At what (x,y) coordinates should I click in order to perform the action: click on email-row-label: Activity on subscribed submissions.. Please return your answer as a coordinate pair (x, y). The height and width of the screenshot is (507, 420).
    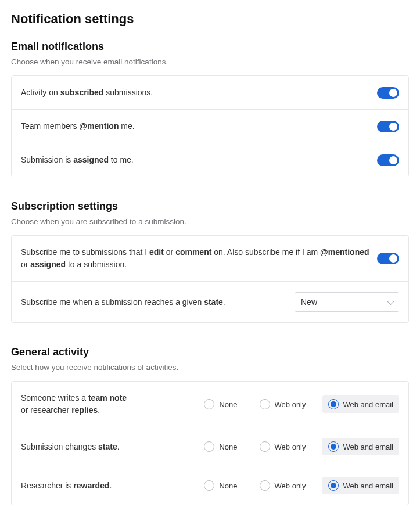
    Looking at the image, I should click on (199, 93).